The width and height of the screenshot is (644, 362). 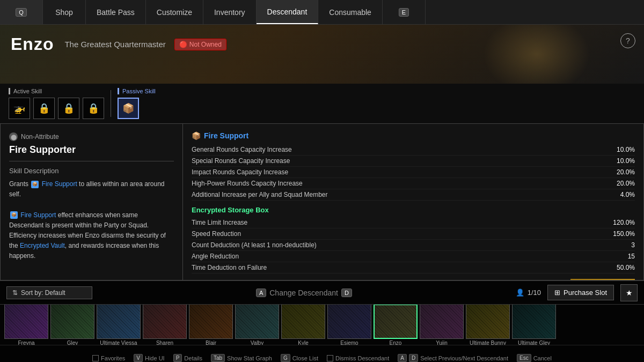 What do you see at coordinates (402, 358) in the screenshot?
I see `ad-key: A` at bounding box center [402, 358].